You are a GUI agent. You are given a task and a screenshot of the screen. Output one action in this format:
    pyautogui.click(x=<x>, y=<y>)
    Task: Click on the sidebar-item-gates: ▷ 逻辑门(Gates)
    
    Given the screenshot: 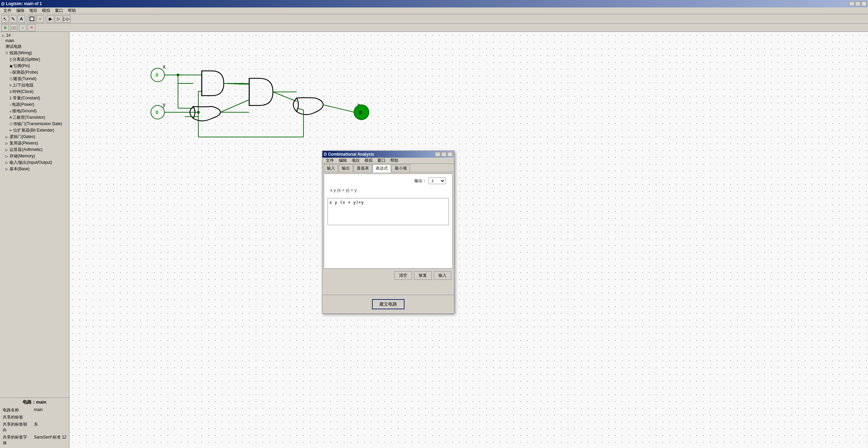 What is the action you would take?
    pyautogui.click(x=35, y=137)
    